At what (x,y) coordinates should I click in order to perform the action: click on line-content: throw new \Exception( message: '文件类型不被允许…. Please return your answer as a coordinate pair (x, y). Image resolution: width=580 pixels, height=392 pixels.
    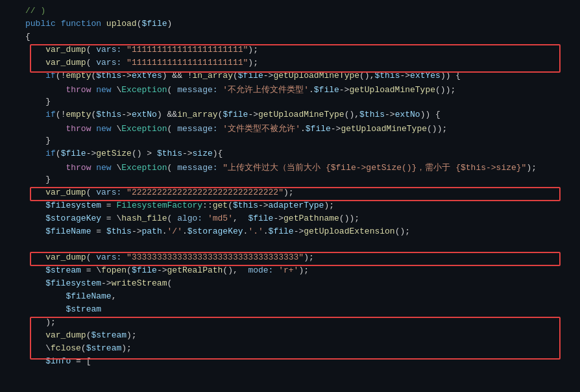
    Looking at the image, I should click on (301, 129).